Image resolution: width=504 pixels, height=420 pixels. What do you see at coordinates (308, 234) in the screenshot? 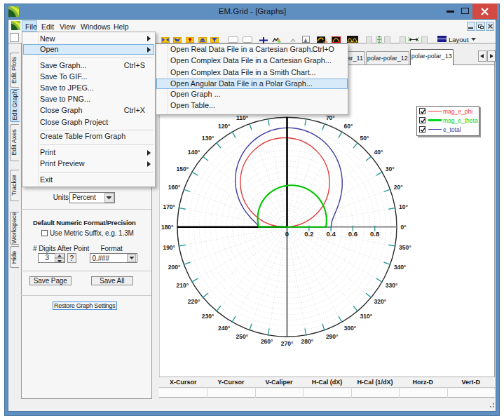
I see `svg-text: 0.2` at bounding box center [308, 234].